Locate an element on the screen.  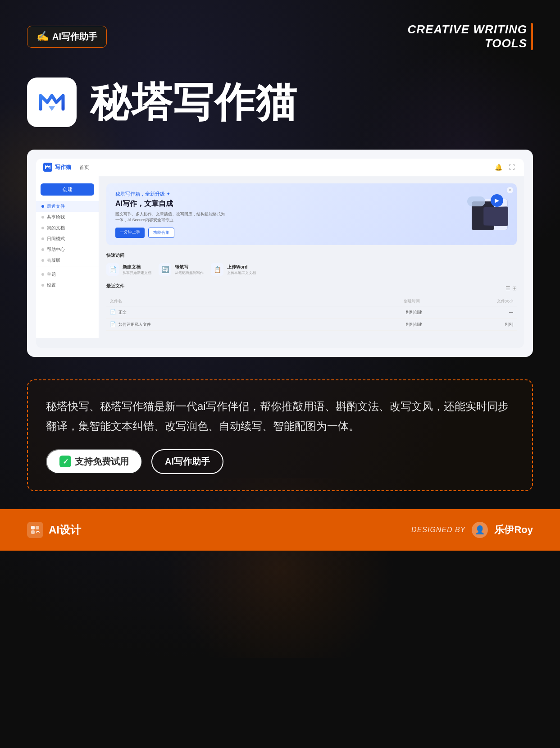
sidebar-create-btn: 创建 is located at coordinates (68, 189).